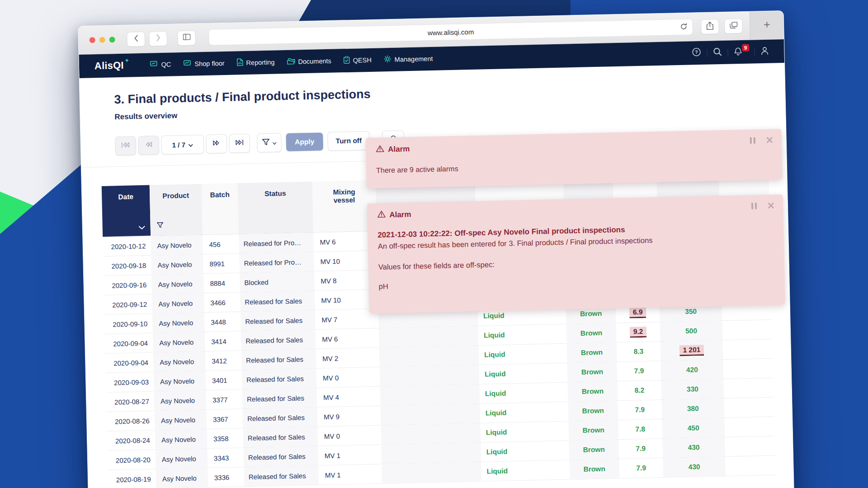  I want to click on page-indicator-dropdown: 1 / 7, so click(183, 145).